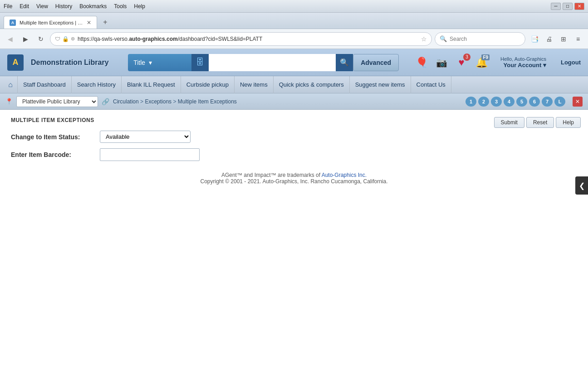 This screenshot has height=371, width=588. I want to click on action-buttons: Submit Reset Help, so click(537, 122).